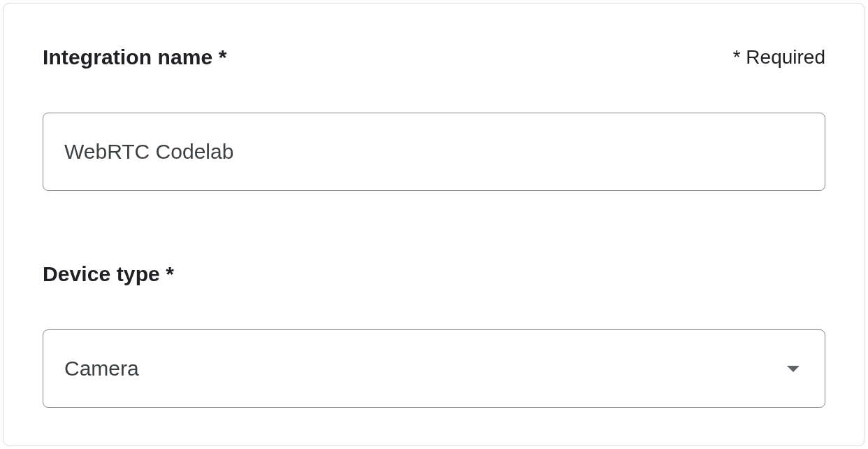 The image size is (868, 449). Describe the element at coordinates (434, 274) in the screenshot. I see `device-type-header: Device type *` at that location.